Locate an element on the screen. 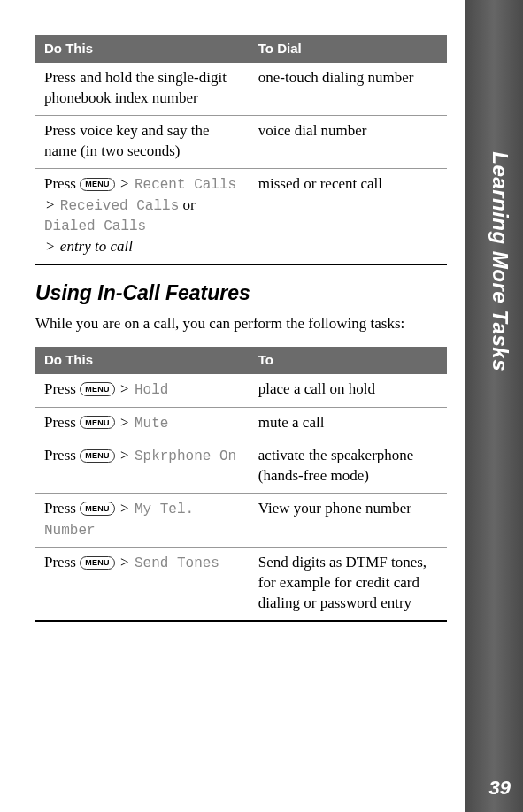  table-row: Press voice key and say the name (in two… is located at coordinates (241, 142).